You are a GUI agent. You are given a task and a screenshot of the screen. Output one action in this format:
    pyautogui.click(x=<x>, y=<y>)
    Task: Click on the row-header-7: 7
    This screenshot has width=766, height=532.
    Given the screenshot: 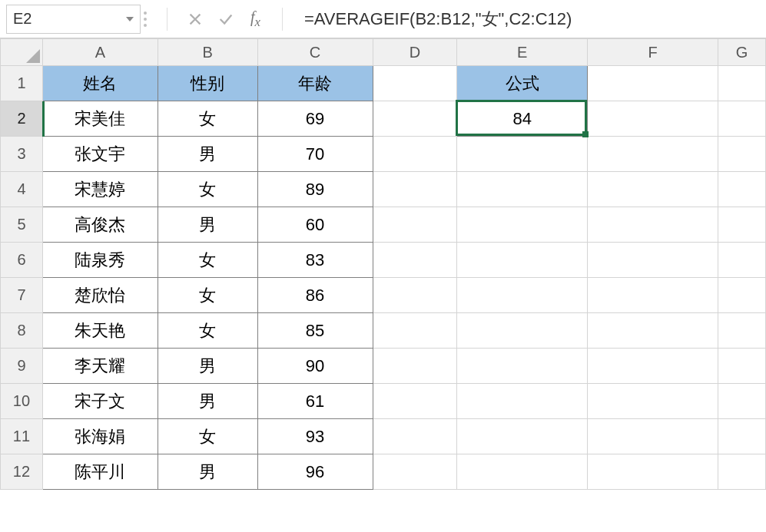 What is the action you would take?
    pyautogui.click(x=22, y=296)
    